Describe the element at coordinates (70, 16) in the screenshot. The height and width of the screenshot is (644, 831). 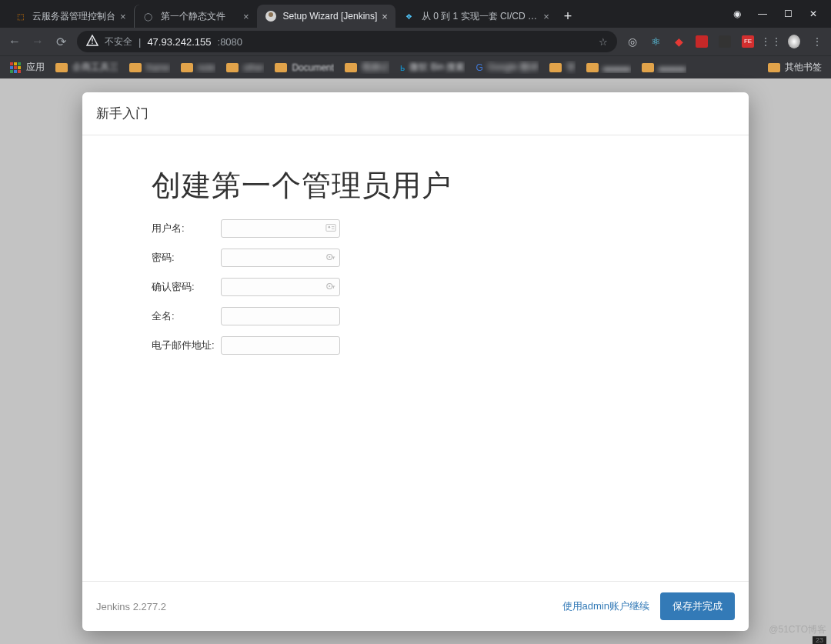
I see `tab-cloud-console: ⬚ 云服务器管理控制台 ×` at that location.